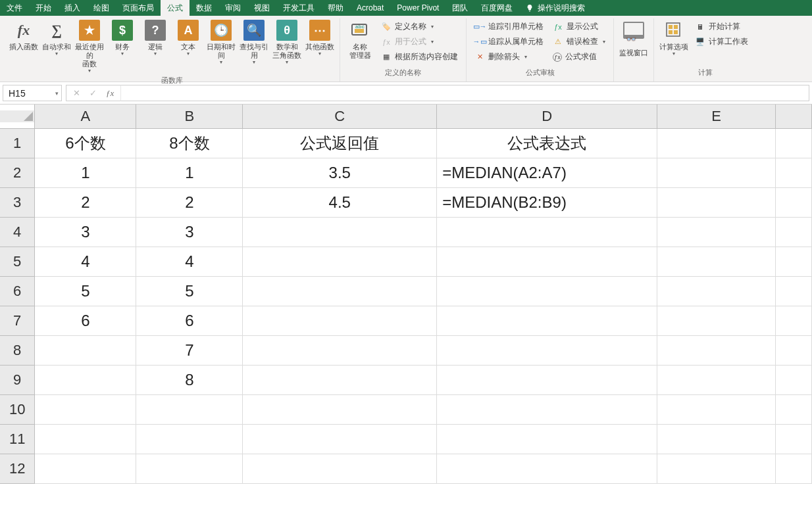 The image size is (812, 520). I want to click on define-name-item: 🏷️ 定义名称 ▾, so click(420, 26).